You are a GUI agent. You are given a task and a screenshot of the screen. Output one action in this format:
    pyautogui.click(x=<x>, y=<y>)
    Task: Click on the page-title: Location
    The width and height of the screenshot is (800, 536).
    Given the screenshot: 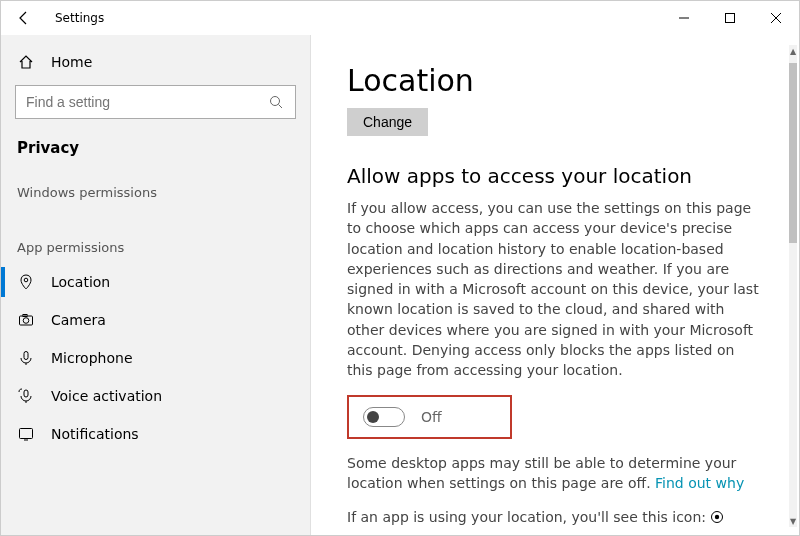 What is the action you would take?
    pyautogui.click(x=553, y=80)
    